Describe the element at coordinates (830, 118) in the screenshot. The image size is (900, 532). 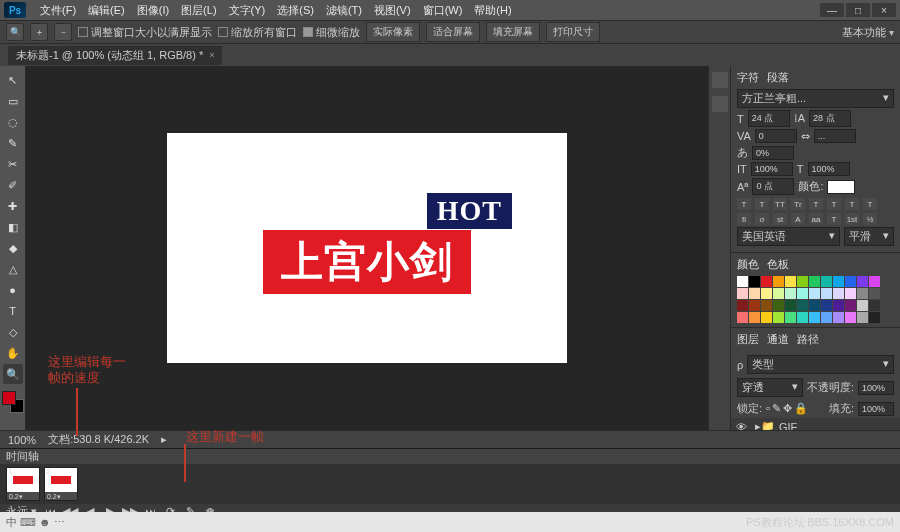
I see `leading-input: 28 点` at that location.